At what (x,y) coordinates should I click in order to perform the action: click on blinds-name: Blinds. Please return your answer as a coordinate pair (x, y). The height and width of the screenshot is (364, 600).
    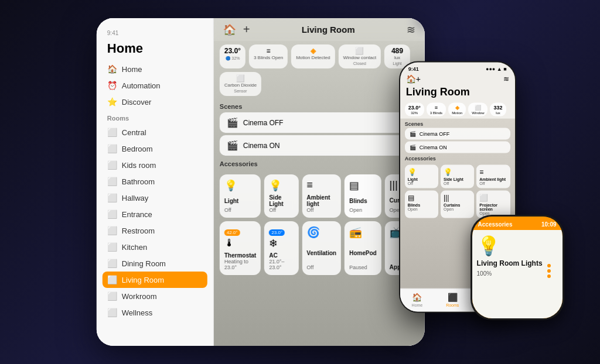
    Looking at the image, I should click on (363, 201).